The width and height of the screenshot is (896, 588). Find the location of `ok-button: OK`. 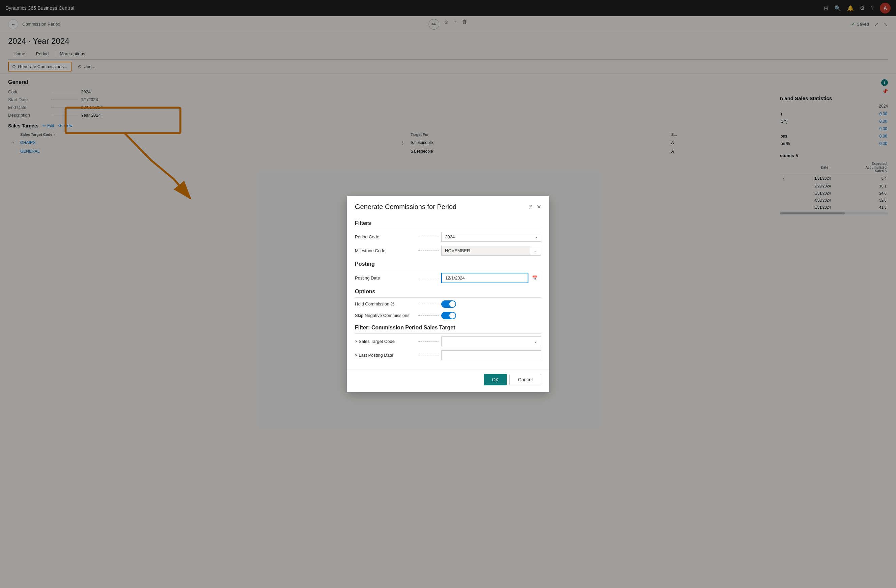

ok-button: OK is located at coordinates (495, 380).